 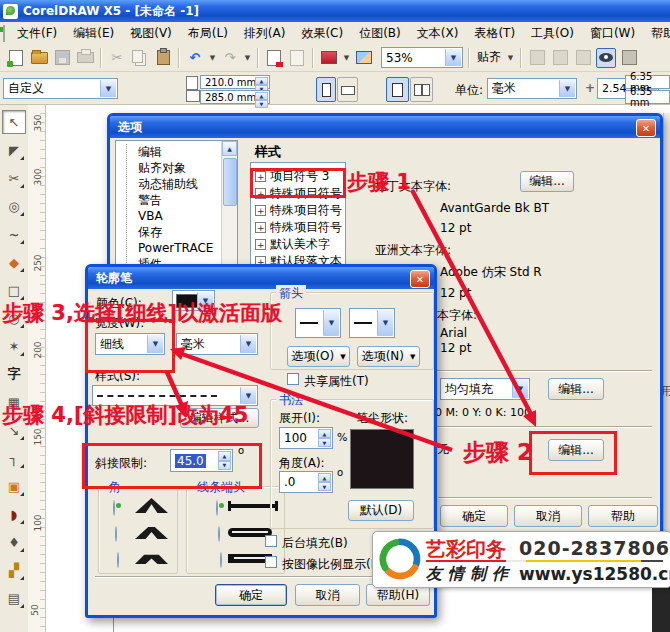 I want to click on watermark-phone: 020-28378065, so click(x=594, y=548).